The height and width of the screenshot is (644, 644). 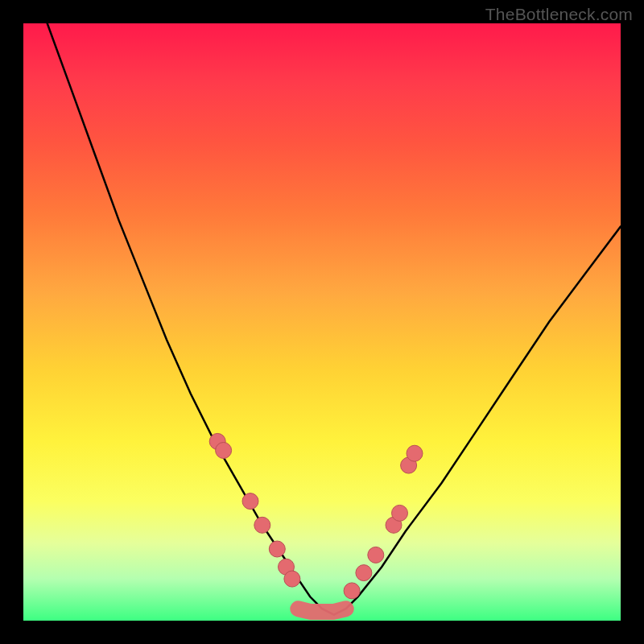 What do you see at coordinates (322, 610) in the screenshot?
I see `curve-floor-band` at bounding box center [322, 610].